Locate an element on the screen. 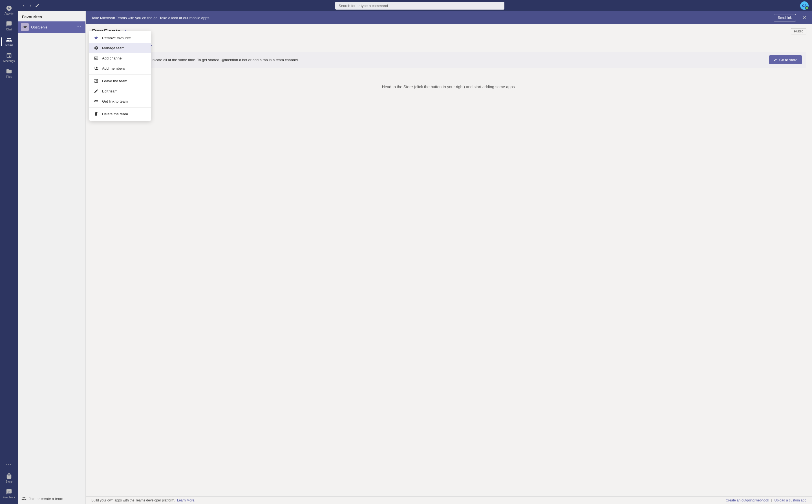 The image size is (812, 504). link-icon is located at coordinates (96, 101).